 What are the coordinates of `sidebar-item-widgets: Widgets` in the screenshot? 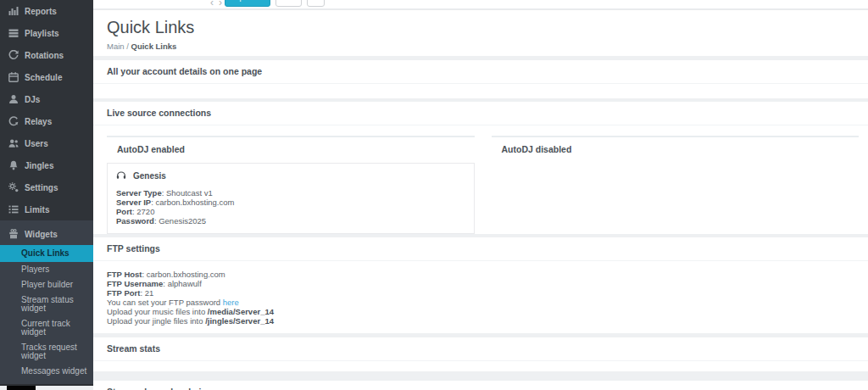 It's located at (47, 234).